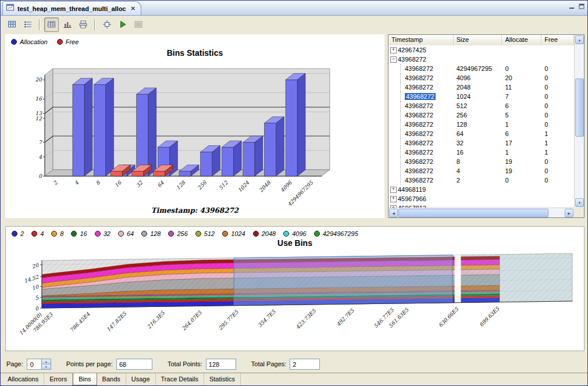  I want to click on svg-text: 256, so click(202, 185).